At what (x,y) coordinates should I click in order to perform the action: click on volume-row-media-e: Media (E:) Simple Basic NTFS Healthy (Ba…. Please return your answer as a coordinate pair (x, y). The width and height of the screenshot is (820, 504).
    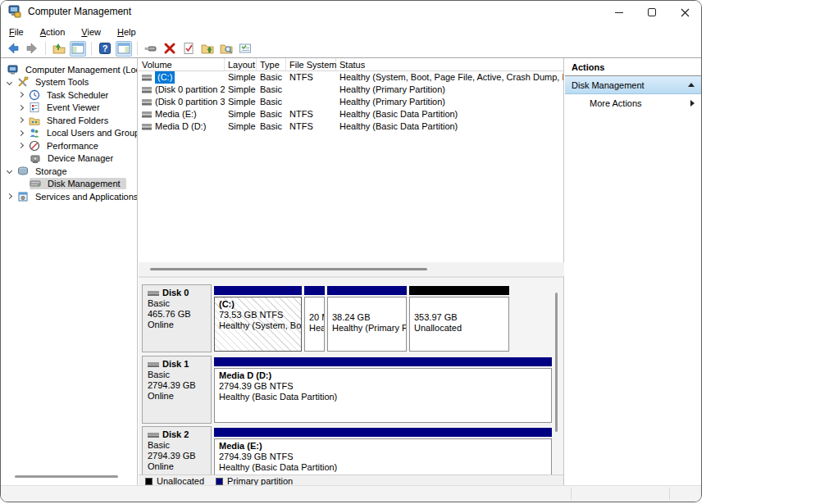
    Looking at the image, I should click on (351, 115).